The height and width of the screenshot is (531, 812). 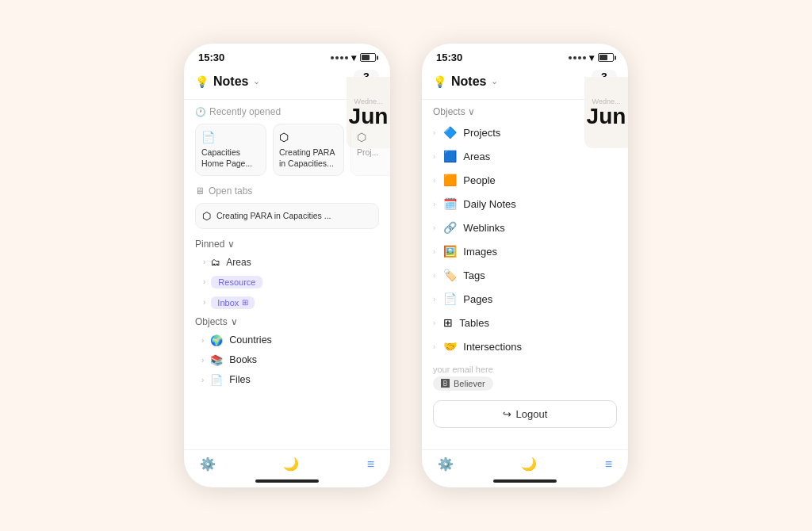 What do you see at coordinates (525, 481) in the screenshot?
I see `home-indicator-right` at bounding box center [525, 481].